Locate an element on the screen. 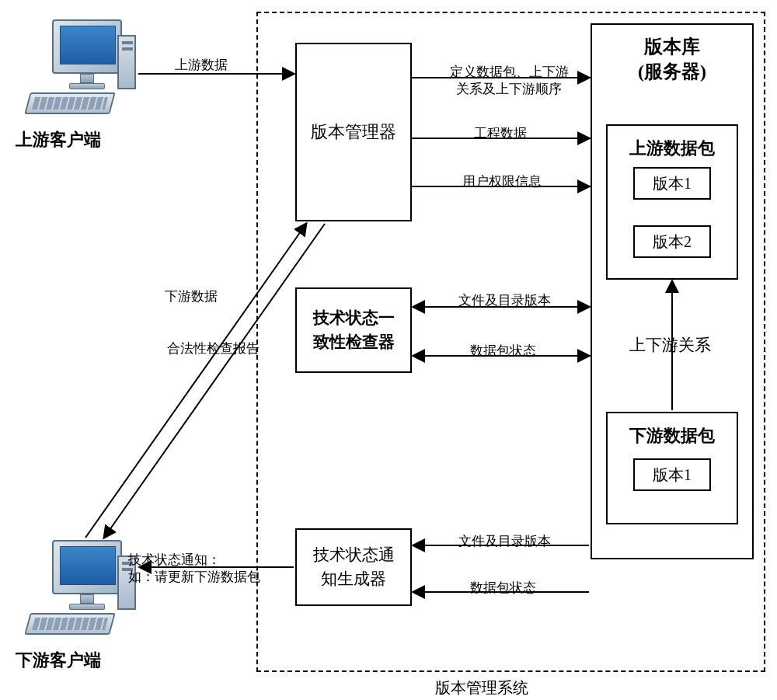  downstream-package-label: 下游数据包 is located at coordinates (672, 436).